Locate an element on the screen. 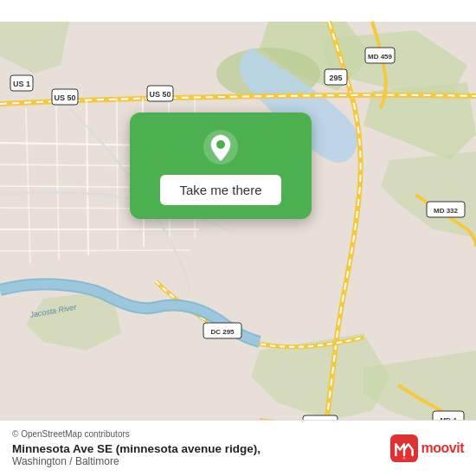 This screenshot has height=476, width=476. svg-text: DC 295 is located at coordinates (222, 332).